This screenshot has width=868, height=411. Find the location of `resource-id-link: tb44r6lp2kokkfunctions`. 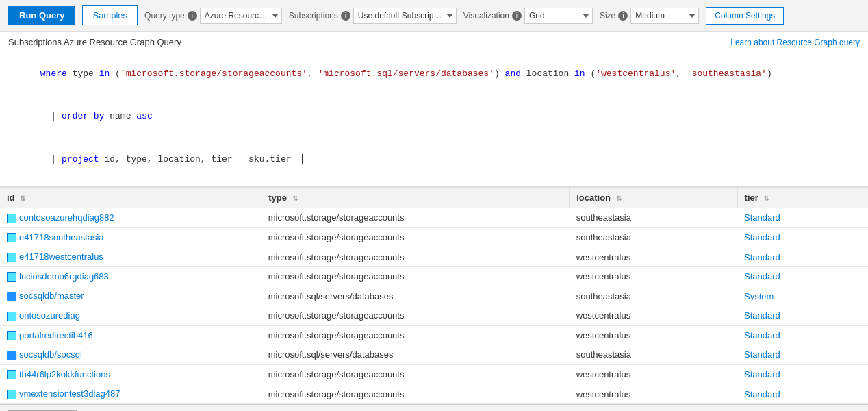

resource-id-link: tb44r6lp2kokkfunctions is located at coordinates (64, 374).